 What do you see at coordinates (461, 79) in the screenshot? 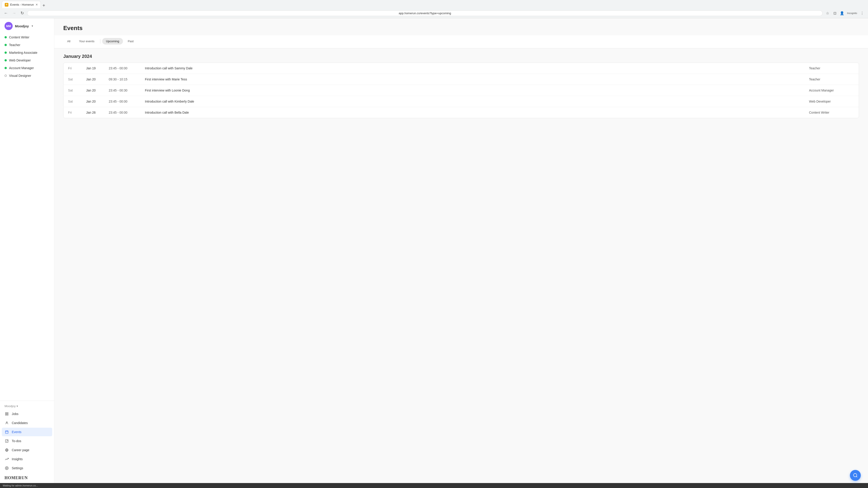
I see `event-row: Sat Jan 20 09:30 - 10:15 First interview…` at bounding box center [461, 79].